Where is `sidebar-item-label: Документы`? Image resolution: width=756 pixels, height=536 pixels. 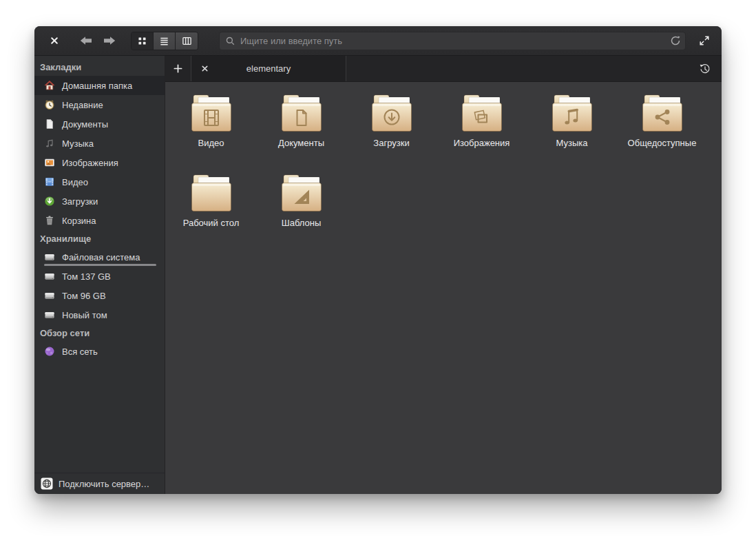
sidebar-item-label: Документы is located at coordinates (85, 124).